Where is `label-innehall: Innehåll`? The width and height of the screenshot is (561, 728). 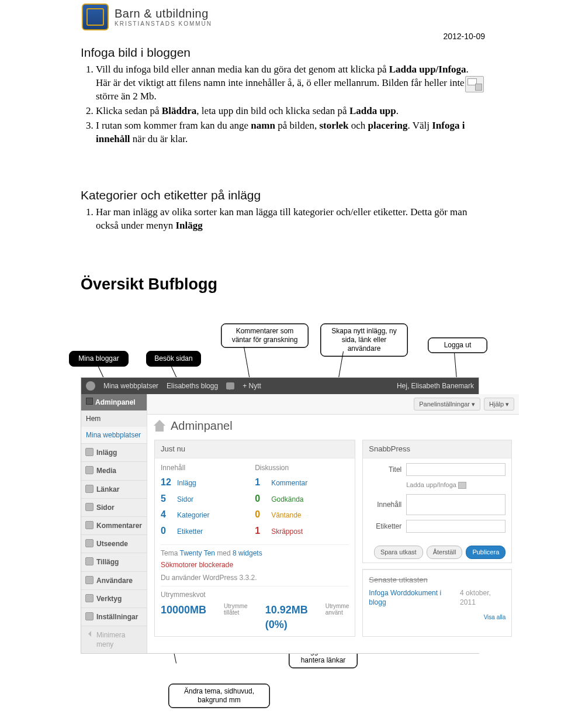
label-innehall: Innehåll is located at coordinates (385, 505).